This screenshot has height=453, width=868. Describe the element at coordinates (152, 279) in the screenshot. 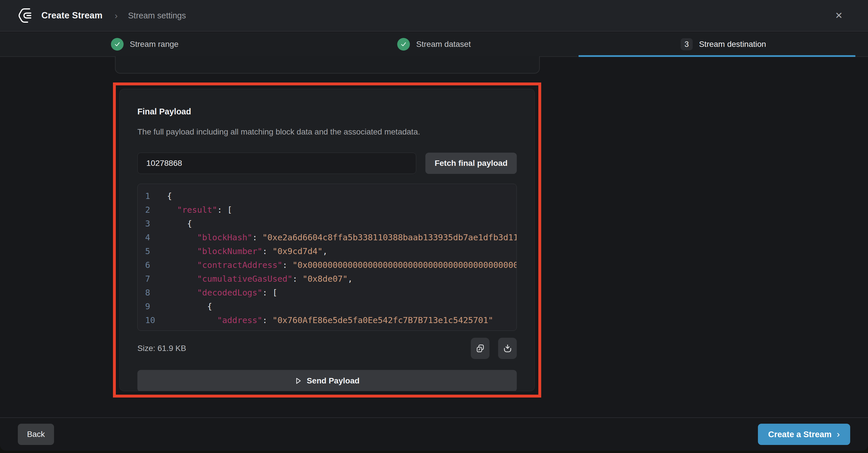

I see `line-number: 7` at that location.